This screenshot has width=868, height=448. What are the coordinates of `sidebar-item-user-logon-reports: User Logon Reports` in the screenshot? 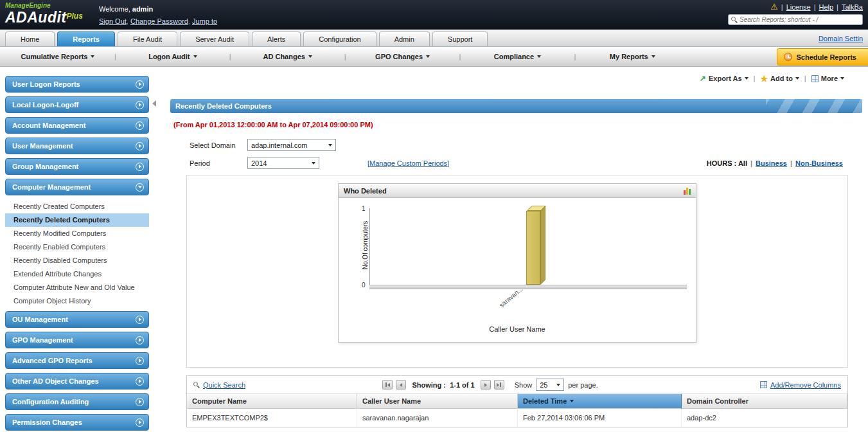 It's located at (77, 84).